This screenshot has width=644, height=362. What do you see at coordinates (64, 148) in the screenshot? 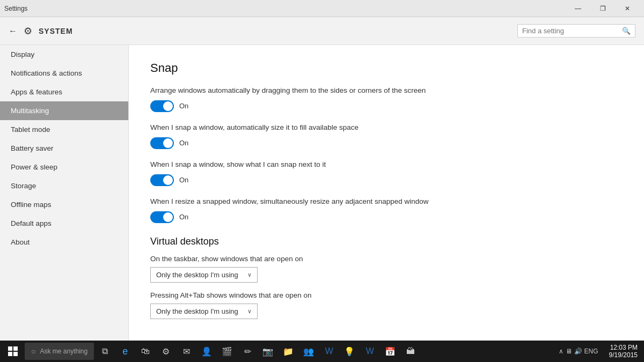
I see `sidebar-item-battery: Battery saver` at bounding box center [64, 148].